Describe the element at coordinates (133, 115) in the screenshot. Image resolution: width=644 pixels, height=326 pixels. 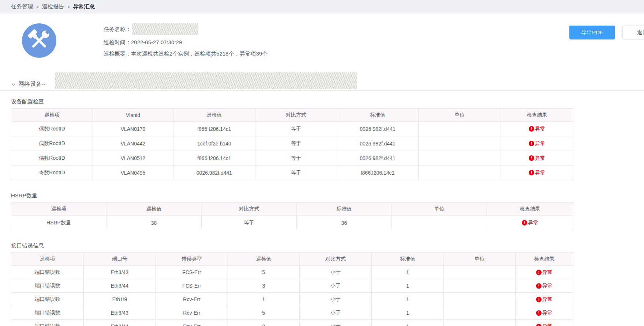
I see `column-header: Vlanid` at that location.